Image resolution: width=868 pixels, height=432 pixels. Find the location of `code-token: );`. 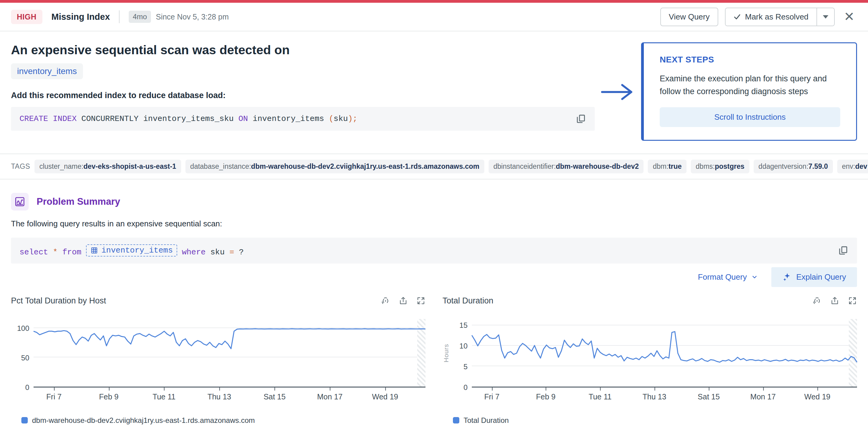

code-token: ); is located at coordinates (353, 119).